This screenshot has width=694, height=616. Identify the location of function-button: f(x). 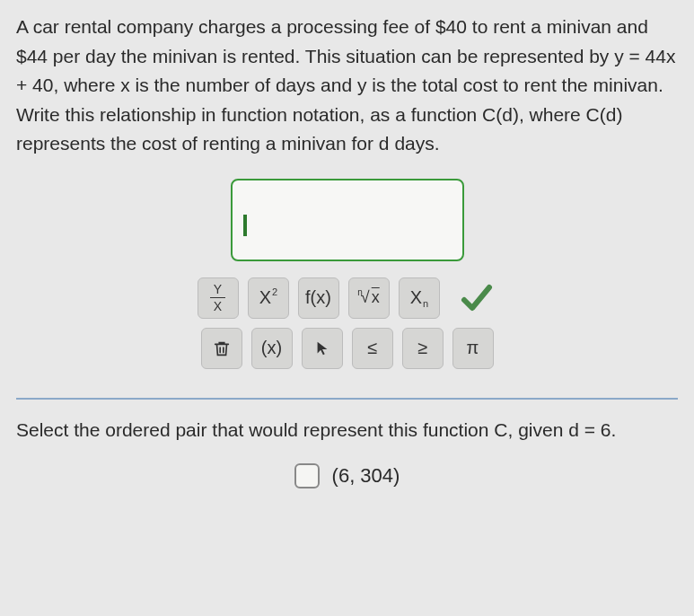
(319, 298).